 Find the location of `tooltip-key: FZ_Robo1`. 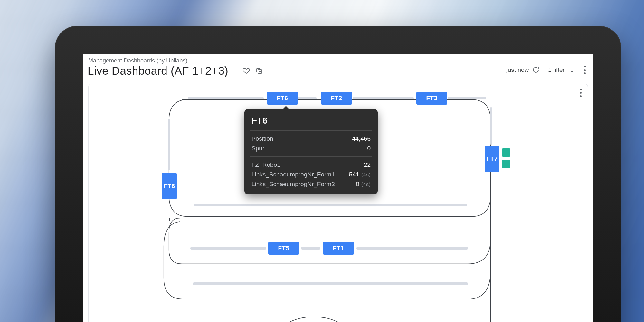

tooltip-key: FZ_Robo1 is located at coordinates (266, 165).